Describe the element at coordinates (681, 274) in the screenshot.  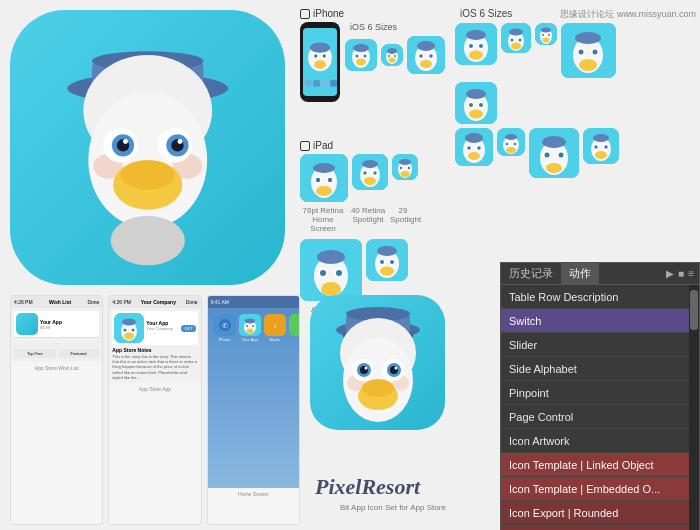
I see `panel-stop-btn: ■` at that location.